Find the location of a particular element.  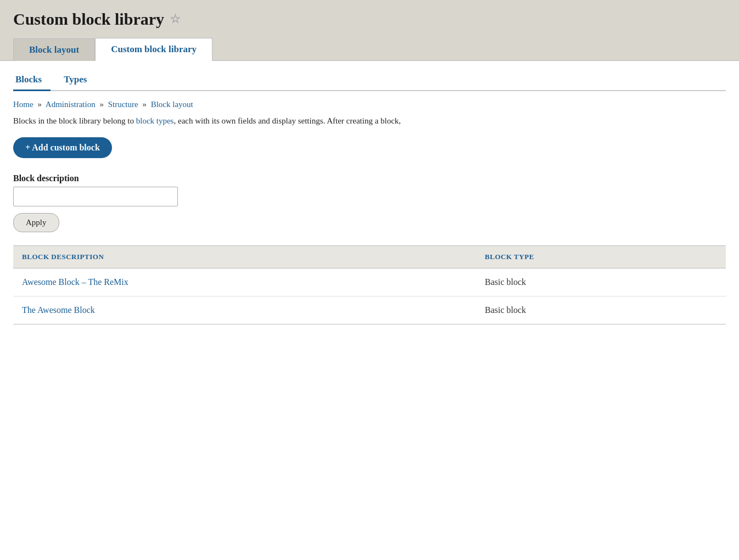

col-header-block-type: Block Type is located at coordinates (601, 257).